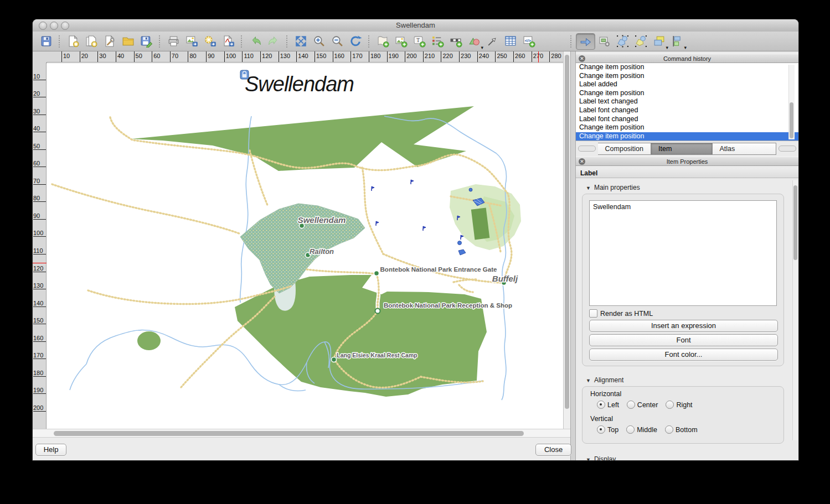  What do you see at coordinates (322, 220) in the screenshot?
I see `label-swellendam-town: Swellendam` at bounding box center [322, 220].